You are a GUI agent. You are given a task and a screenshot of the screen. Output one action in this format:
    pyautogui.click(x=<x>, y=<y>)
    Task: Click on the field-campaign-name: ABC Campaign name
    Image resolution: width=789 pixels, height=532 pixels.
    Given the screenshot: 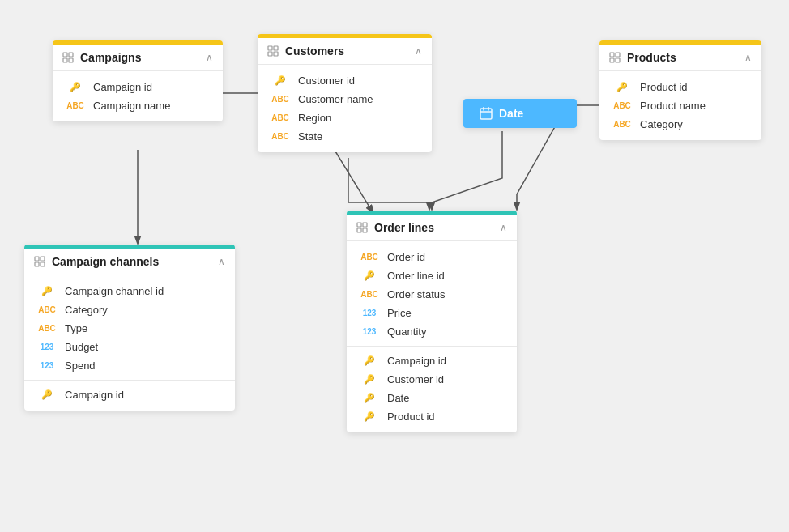 What is the action you would take?
    pyautogui.click(x=138, y=105)
    